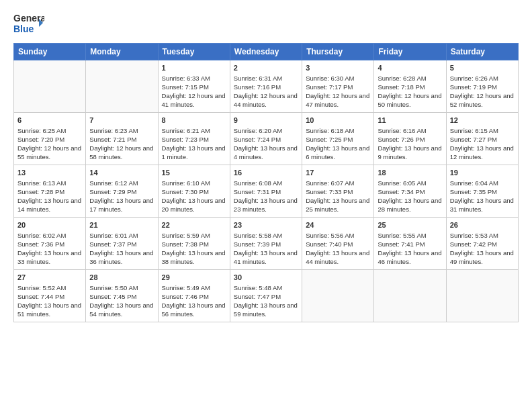 This screenshot has width=532, height=411. What do you see at coordinates (482, 226) in the screenshot?
I see `day-number: 26` at bounding box center [482, 226].